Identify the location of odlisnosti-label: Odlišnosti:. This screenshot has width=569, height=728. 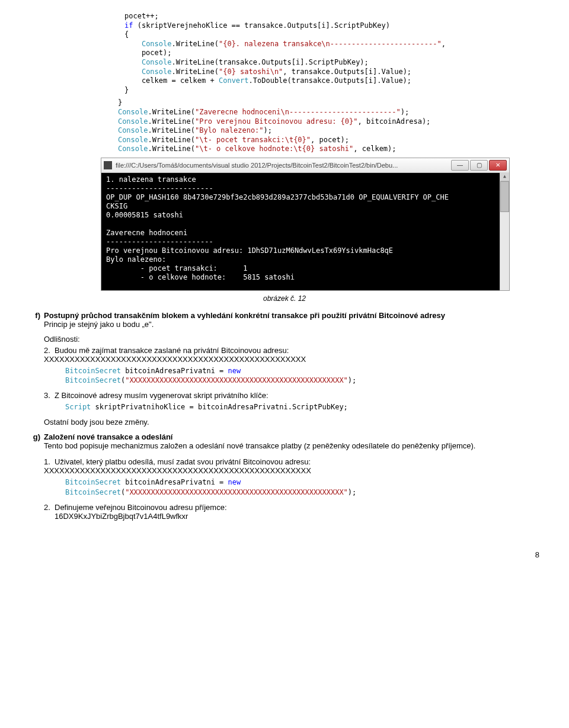
(295, 339).